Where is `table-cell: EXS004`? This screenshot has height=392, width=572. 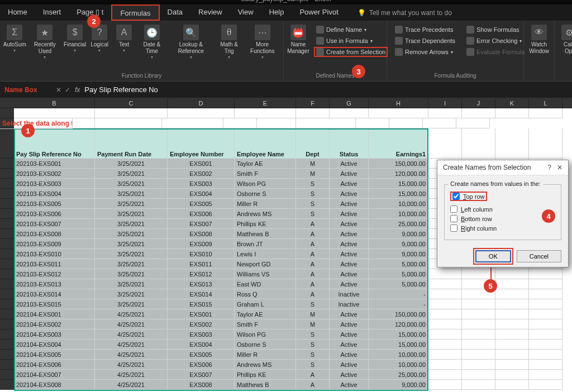
table-cell: EXS004 is located at coordinates (201, 345).